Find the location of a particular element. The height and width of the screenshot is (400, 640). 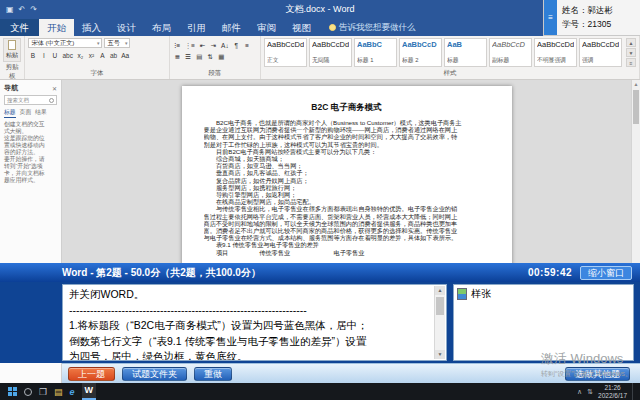

document-line: 在线商品定制型网店，如尚品宅配。 is located at coordinates (347, 202).